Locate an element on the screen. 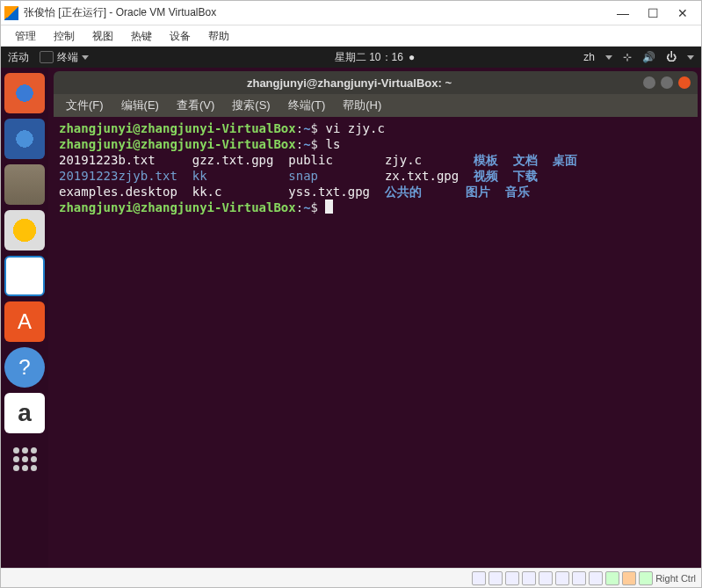  minimize-button: — is located at coordinates (623, 13).